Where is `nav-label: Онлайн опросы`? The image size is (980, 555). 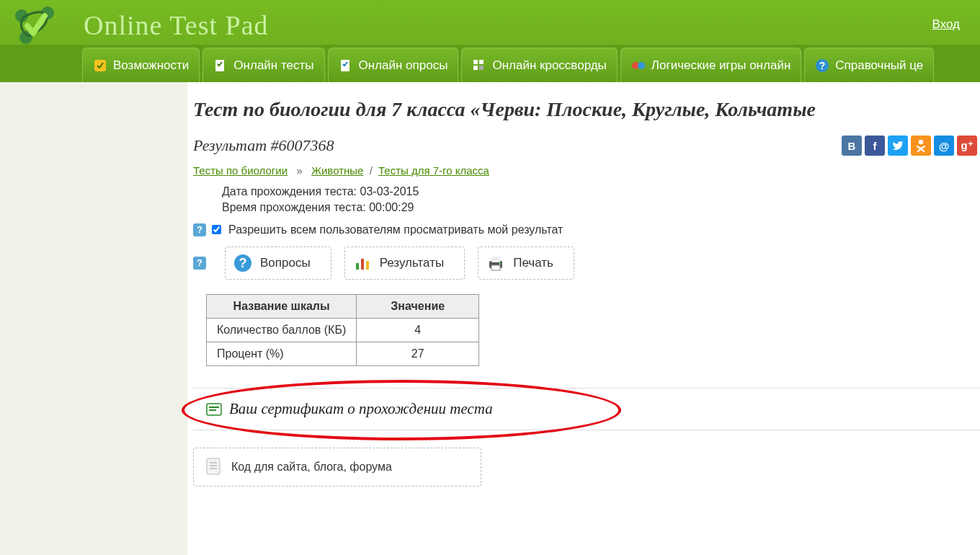
nav-label: Онлайн опросы is located at coordinates (404, 66).